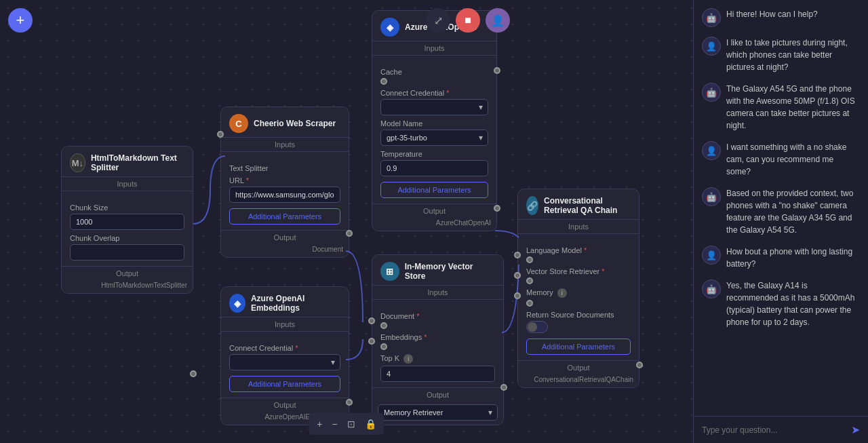 Image resolution: width=868 pixels, height=443 pixels. What do you see at coordinates (127, 286) in the screenshot?
I see `html-markdown-output-name: HtmlToMarkdownTextSplitter` at bounding box center [127, 286].